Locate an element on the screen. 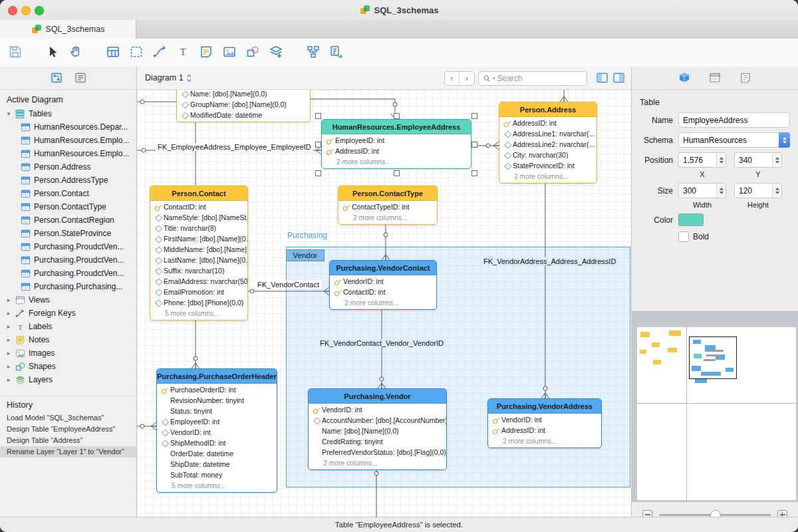 This screenshot has width=798, height=532. table-field: CreditRating: tinyint is located at coordinates (378, 442).